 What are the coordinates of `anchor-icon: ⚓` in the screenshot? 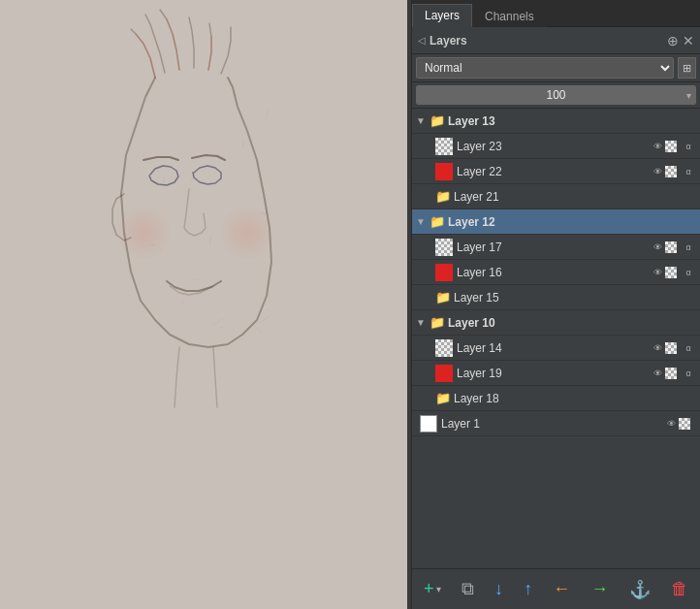 It's located at (640, 590).